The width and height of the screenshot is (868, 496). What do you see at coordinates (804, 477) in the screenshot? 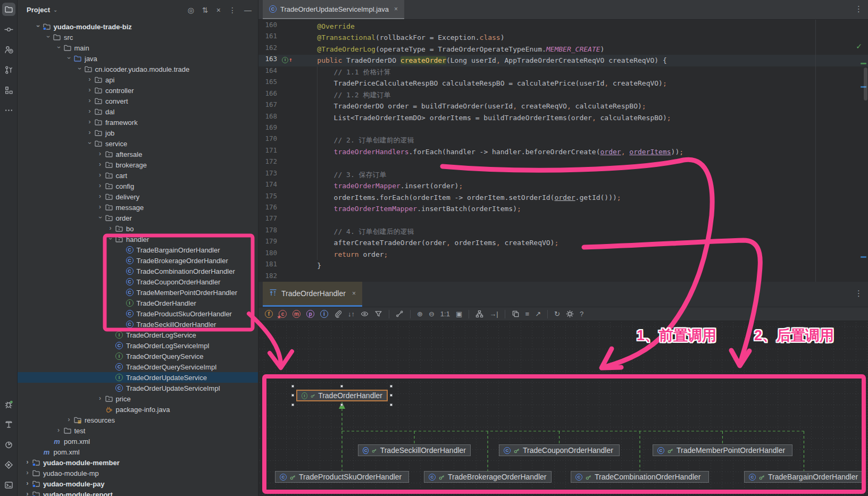
I see `diagram-node-TradeBargainOrderHandler: C TradeBargainOrderHandler` at bounding box center [804, 477].